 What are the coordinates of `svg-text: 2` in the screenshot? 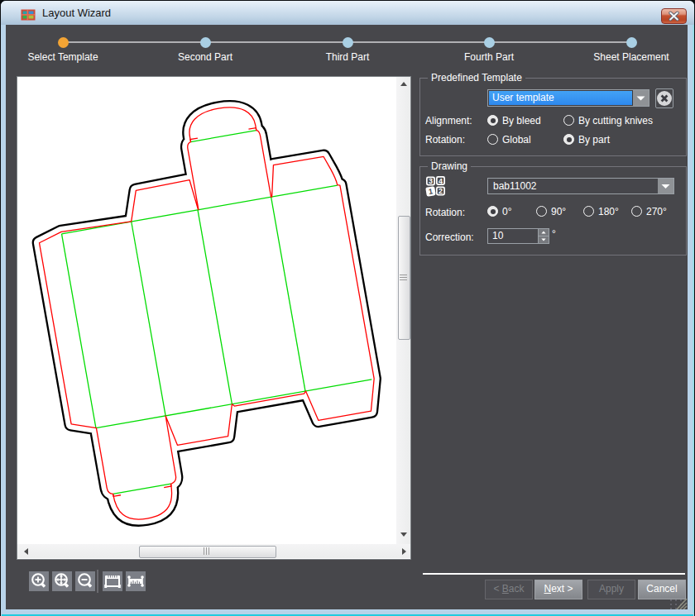 It's located at (440, 191).